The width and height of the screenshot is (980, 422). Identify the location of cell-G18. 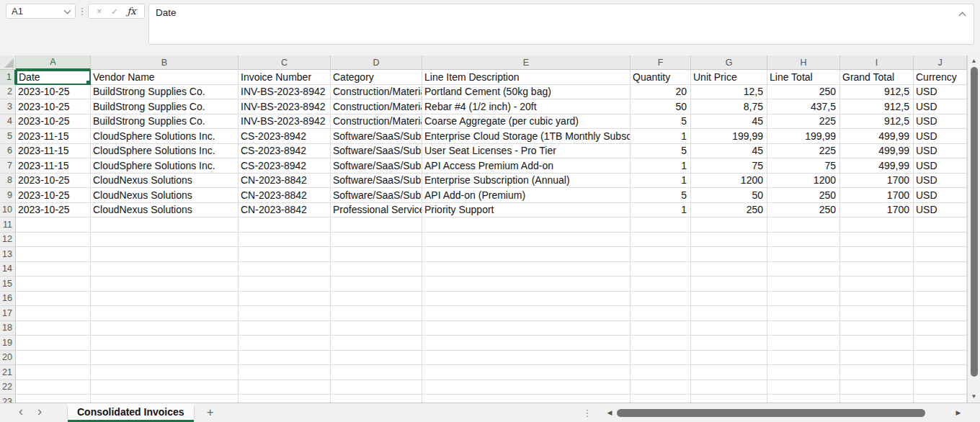
(729, 328).